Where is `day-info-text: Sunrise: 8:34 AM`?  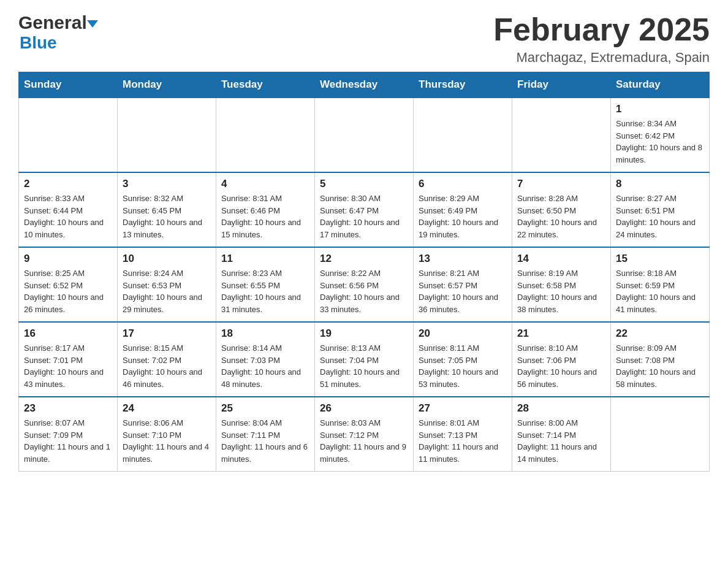
day-info-text: Sunrise: 8:34 AM is located at coordinates (660, 124).